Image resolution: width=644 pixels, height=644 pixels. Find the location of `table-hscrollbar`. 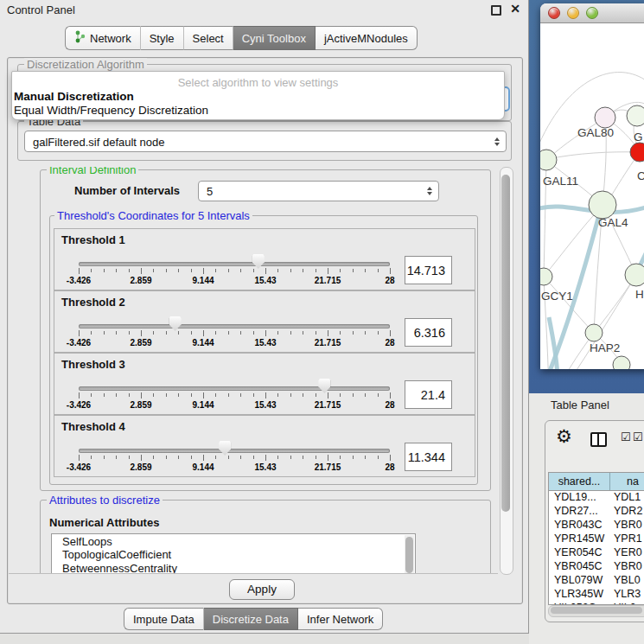

table-hscrollbar is located at coordinates (596, 611).